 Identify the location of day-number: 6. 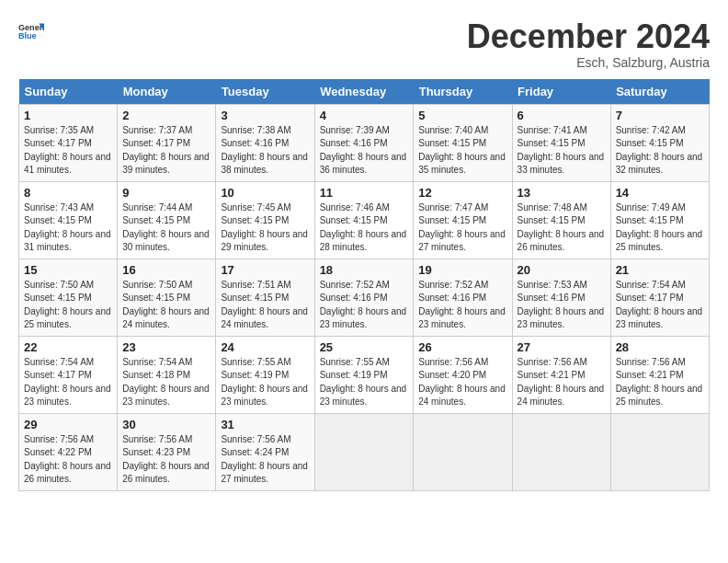
(562, 116).